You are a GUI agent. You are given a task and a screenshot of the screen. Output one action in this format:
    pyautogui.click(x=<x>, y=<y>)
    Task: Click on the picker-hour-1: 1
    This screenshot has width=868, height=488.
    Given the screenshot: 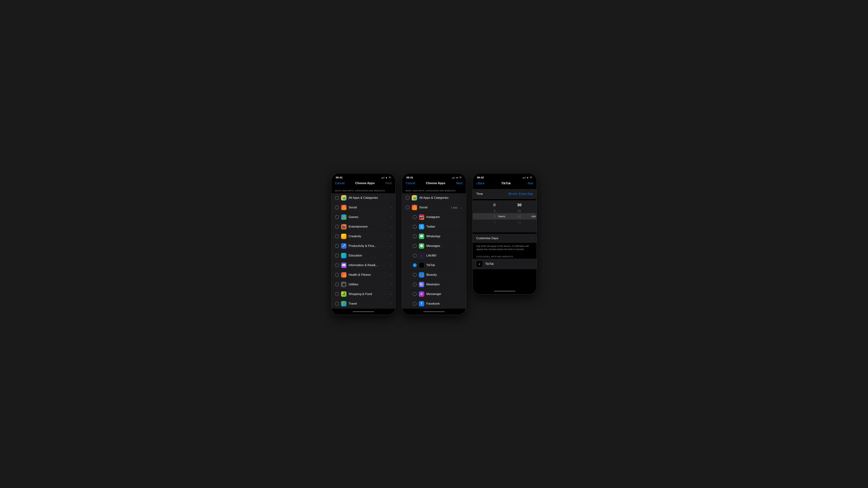 What is the action you would take?
    pyautogui.click(x=484, y=211)
    